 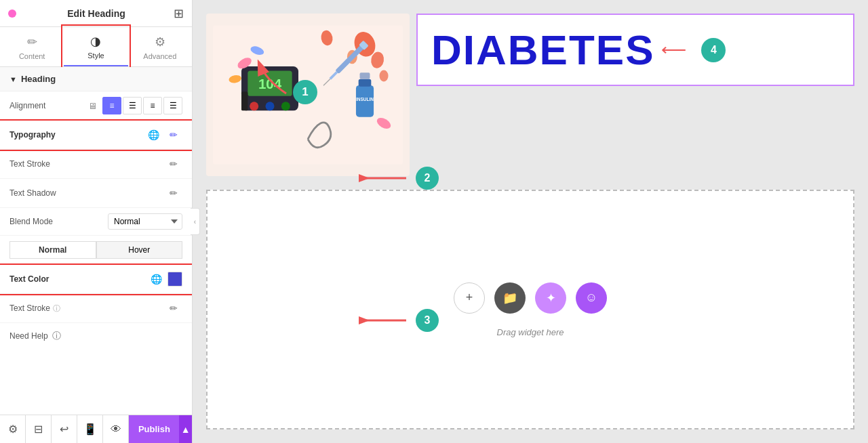 What do you see at coordinates (38, 79) in the screenshot?
I see `section-heading-label: Heading` at bounding box center [38, 79].